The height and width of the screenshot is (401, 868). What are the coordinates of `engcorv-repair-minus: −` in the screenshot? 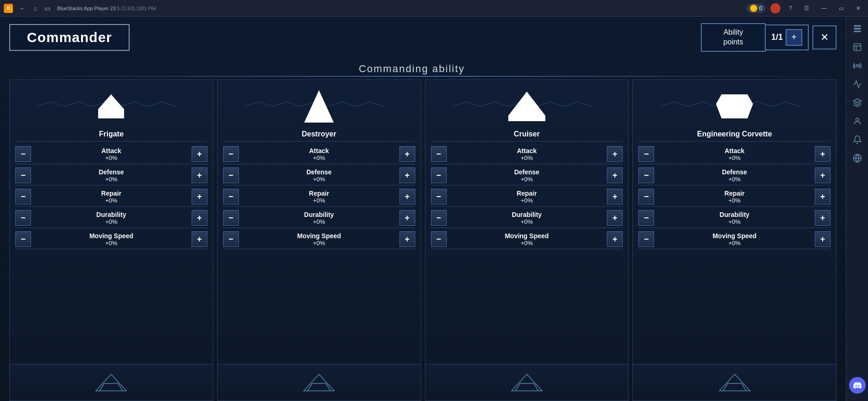 It's located at (646, 197).